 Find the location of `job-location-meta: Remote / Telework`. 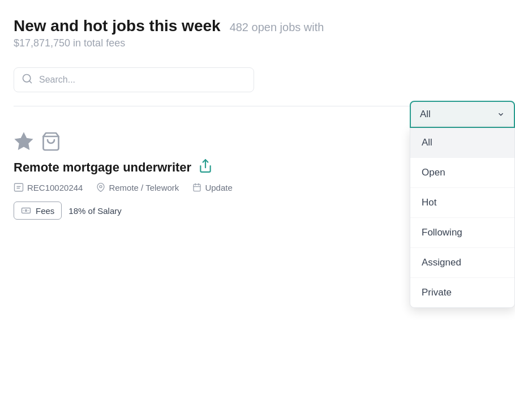

job-location-meta: Remote / Telework is located at coordinates (138, 188).